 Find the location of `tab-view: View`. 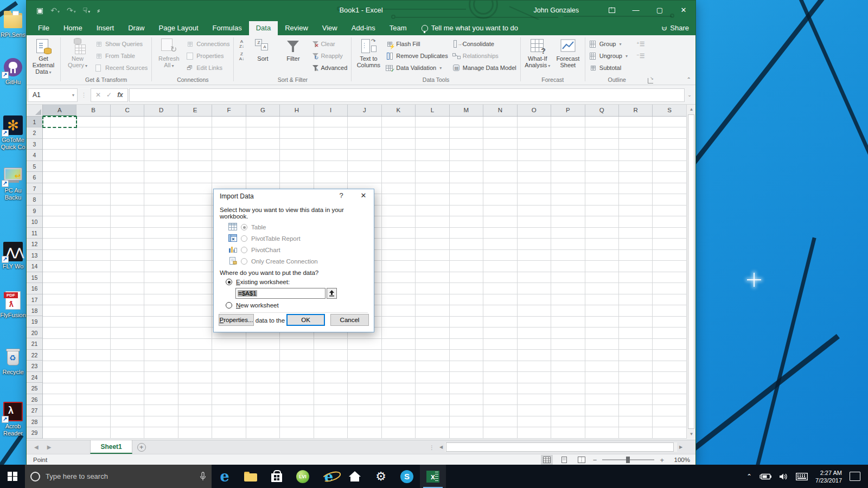

tab-view: View is located at coordinates (330, 28).